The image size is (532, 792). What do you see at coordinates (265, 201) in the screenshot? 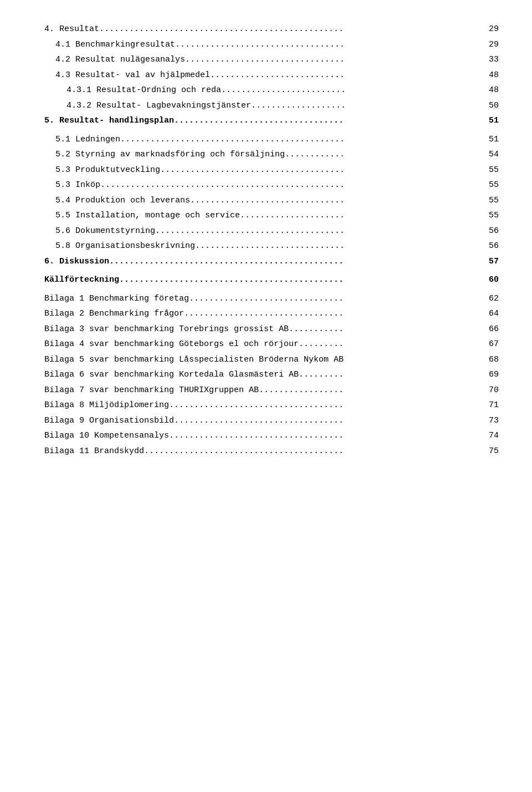
I see `toc-entry-text: 5.4 Produktion och leverans.............…` at bounding box center [265, 201].